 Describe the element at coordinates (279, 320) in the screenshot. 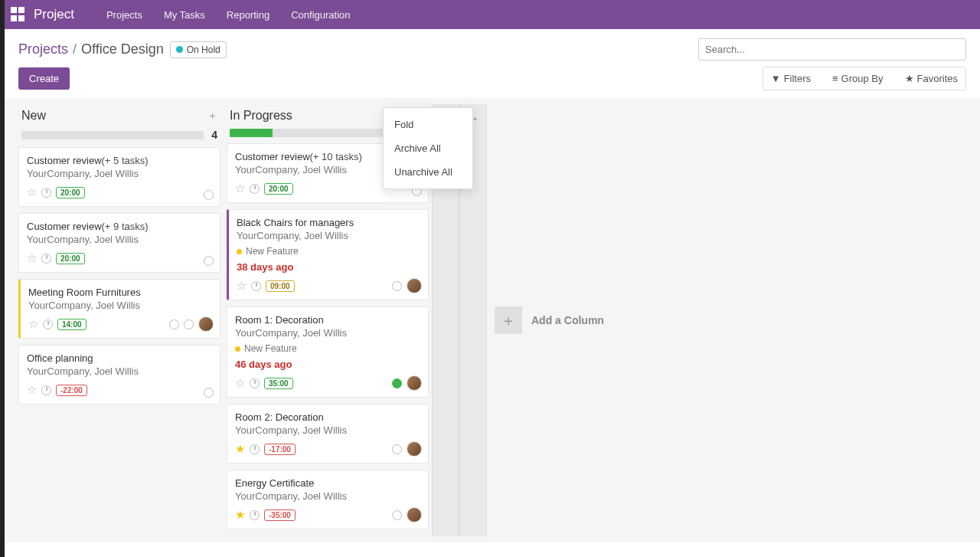

I see `card-title: Room 1: Decoration` at that location.